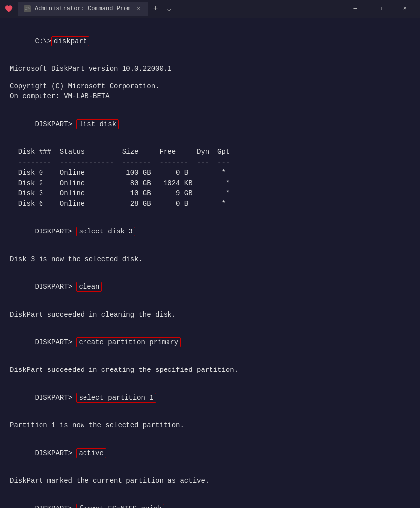 This screenshot has height=508, width=420. Describe the element at coordinates (210, 42) in the screenshot. I see `initial-command-line: C:\>diskpart` at that location.